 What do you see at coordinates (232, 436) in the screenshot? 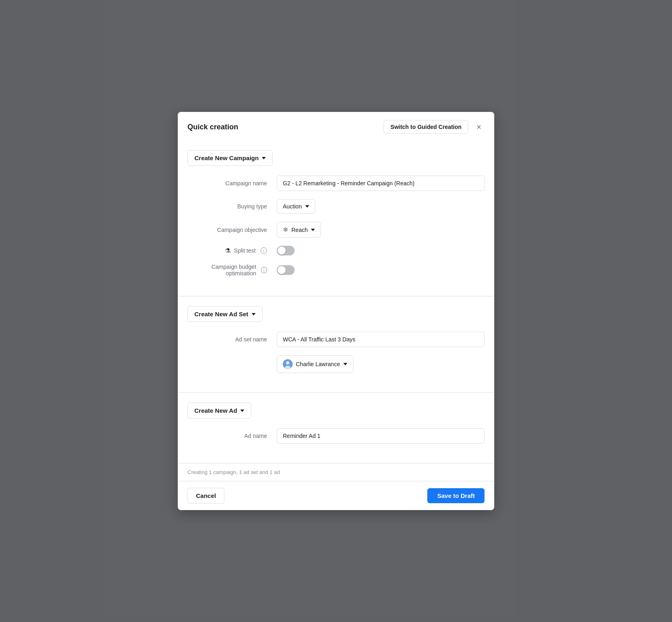
I see `ad-name-label: Ad name` at bounding box center [232, 436].